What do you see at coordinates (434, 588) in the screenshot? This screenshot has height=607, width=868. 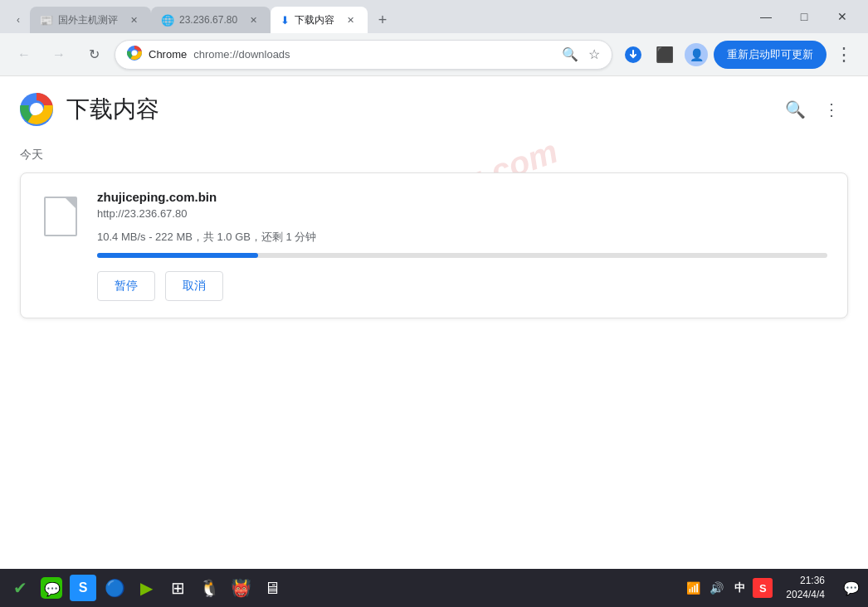 I see `taskbar: ✔ 💬 S 🔵 ▶ ⊞ 🐧 👹 🖥 📶 🔊 中 S 21:36 2024/4/4…` at bounding box center [434, 588].